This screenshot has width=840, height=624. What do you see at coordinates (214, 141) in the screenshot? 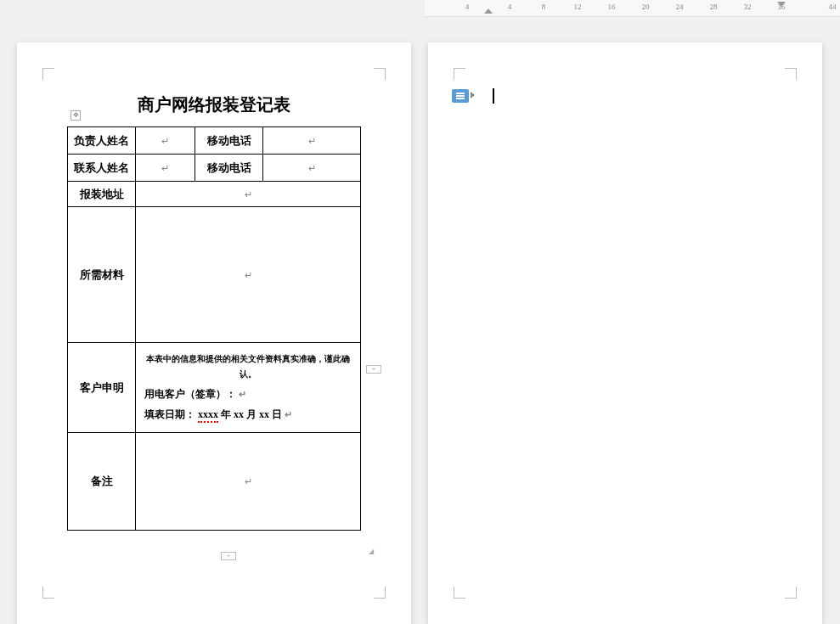
I see `table-row: 负责人姓名 ↵ 移动电话 ↵` at bounding box center [214, 141].